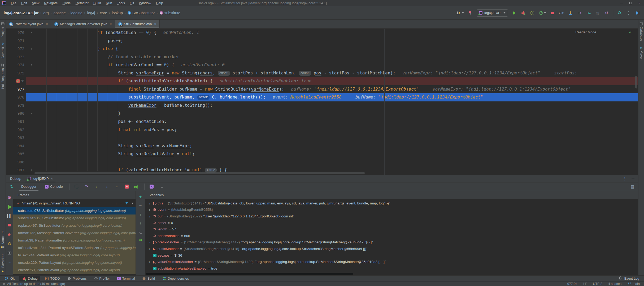  I want to click on window-maximize-button, so click(630, 3).